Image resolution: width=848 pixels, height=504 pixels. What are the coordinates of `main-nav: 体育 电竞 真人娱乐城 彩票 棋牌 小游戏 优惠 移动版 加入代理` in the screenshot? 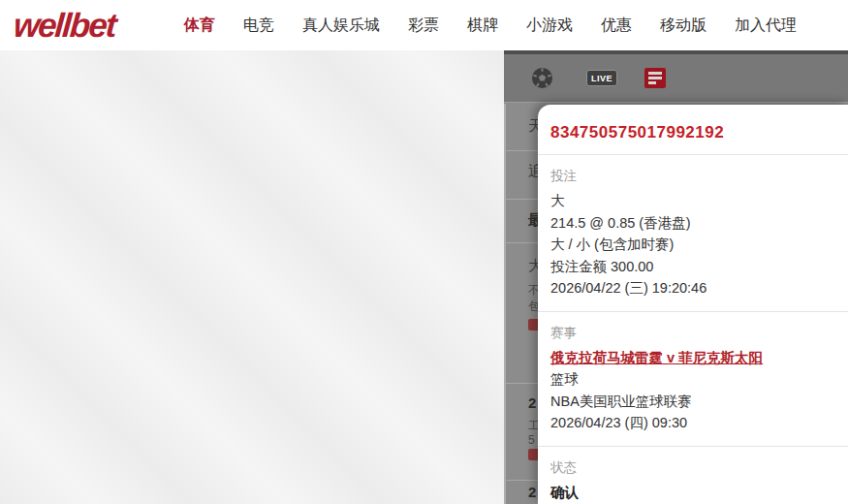 It's located at (490, 25).